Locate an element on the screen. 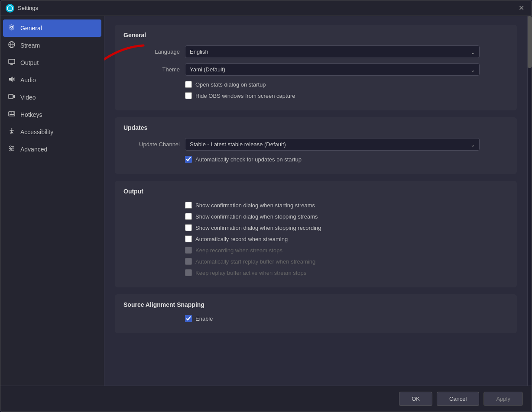 This screenshot has height=412, width=532. keep-recording-checkbox is located at coordinates (188, 250).